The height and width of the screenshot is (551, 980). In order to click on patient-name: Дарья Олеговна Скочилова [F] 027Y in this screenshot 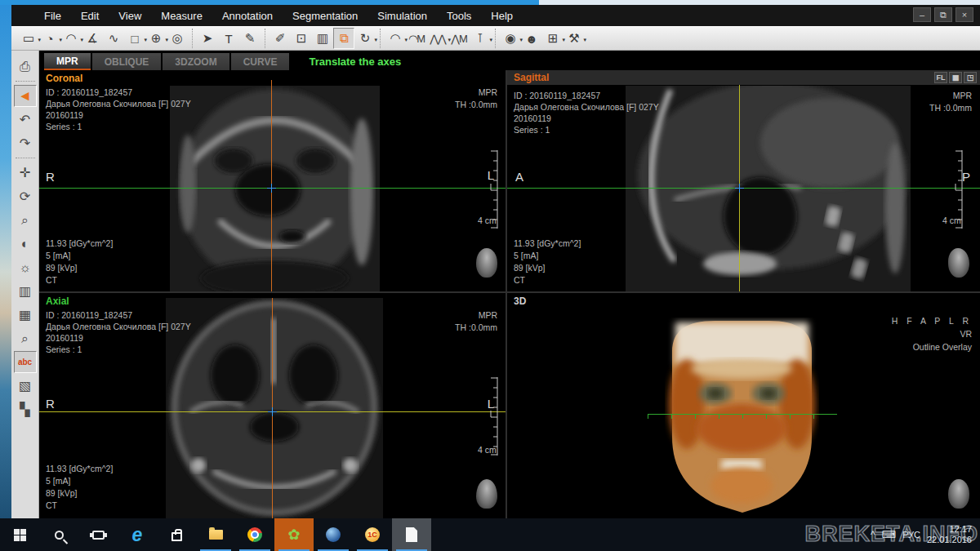, I will do `click(586, 107)`.